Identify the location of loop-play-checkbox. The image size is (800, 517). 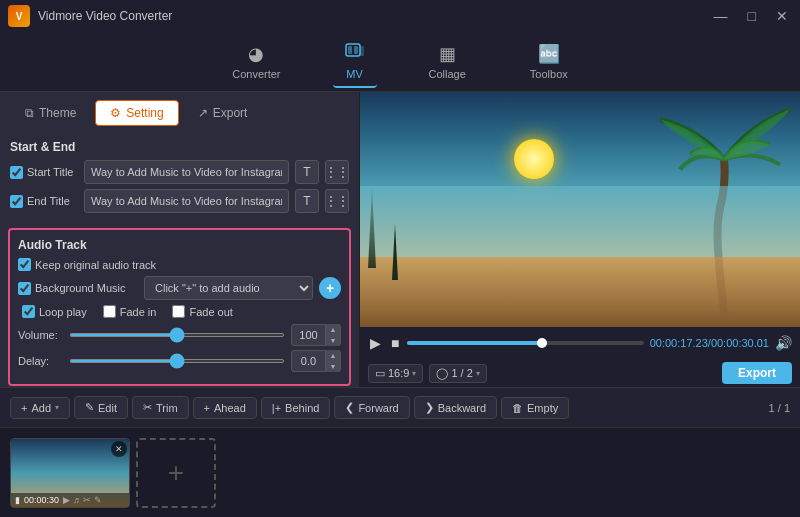
(28, 312).